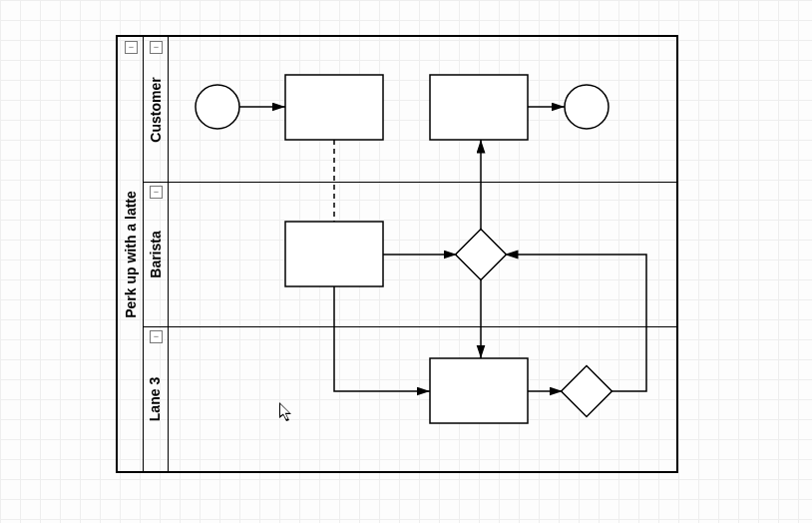  What do you see at coordinates (287, 413) in the screenshot?
I see `cursor-icon` at bounding box center [287, 413].